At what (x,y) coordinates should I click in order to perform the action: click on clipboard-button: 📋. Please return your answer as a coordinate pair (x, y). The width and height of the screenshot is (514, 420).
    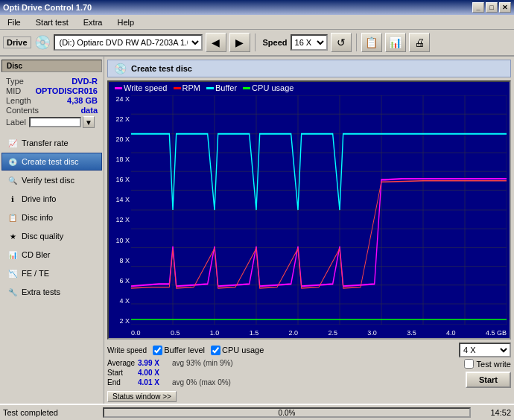
    Looking at the image, I should click on (372, 42).